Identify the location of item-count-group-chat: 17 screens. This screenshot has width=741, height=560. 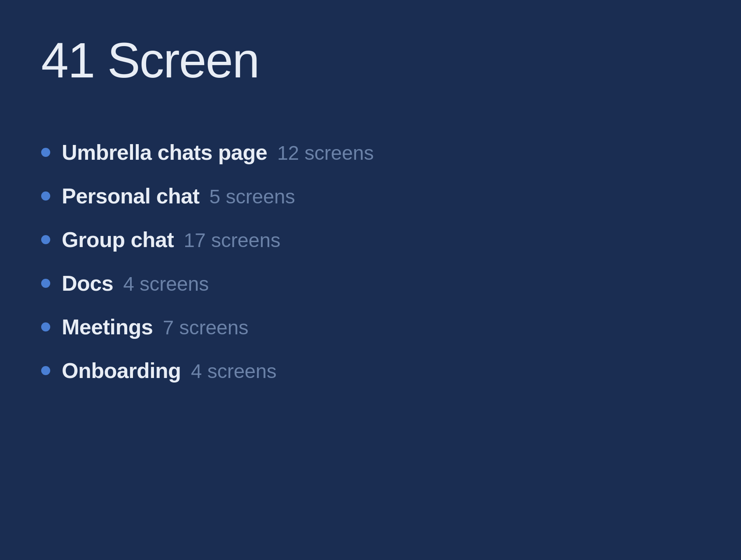
(232, 240).